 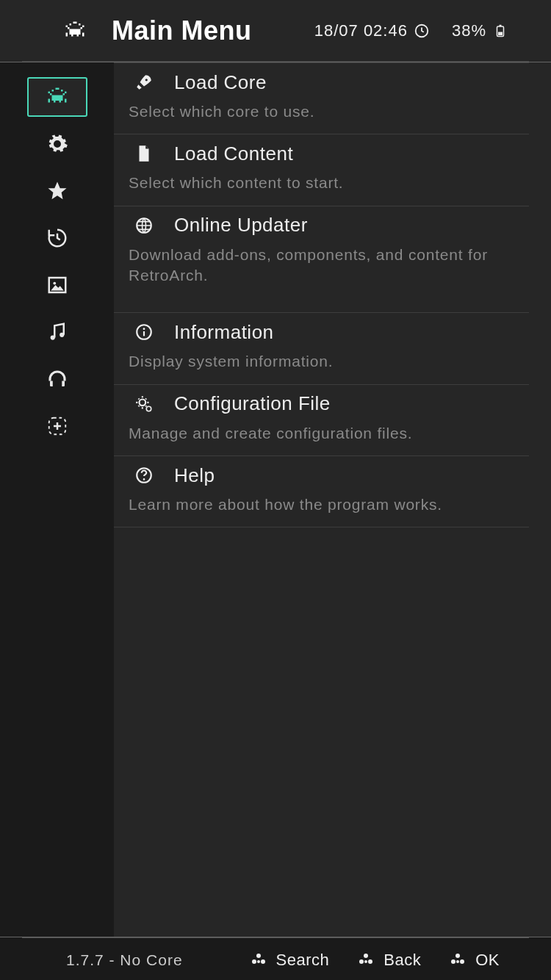 What do you see at coordinates (322, 98) in the screenshot?
I see `menu-item-load-core: Load CoreSelect which core to use.` at bounding box center [322, 98].